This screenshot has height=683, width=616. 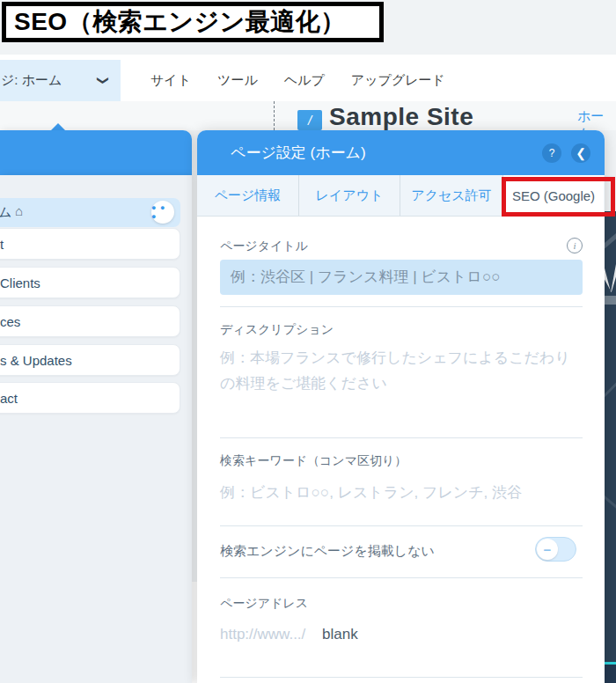 I want to click on hero-text-fragment, so click(x=611, y=300).